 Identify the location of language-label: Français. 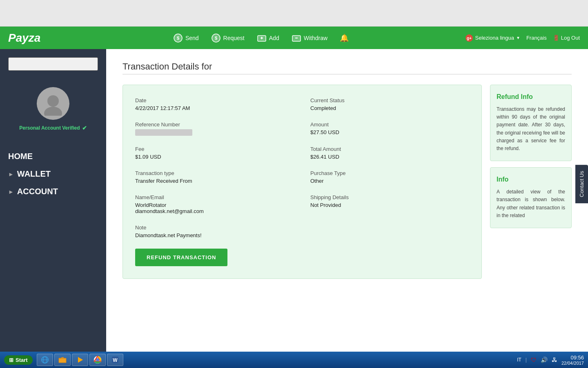
(537, 38).